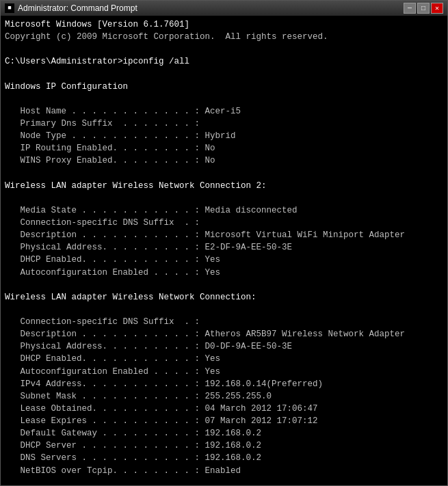  I want to click on terminal-line: NetBIOS over Tcpip. . . . . . . . : Enab…, so click(123, 471).